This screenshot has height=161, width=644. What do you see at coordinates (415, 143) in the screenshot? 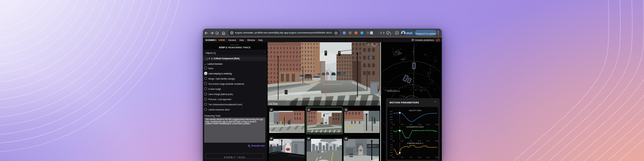
I see `svg-text: STEERING ANGLE (°)` at bounding box center [415, 143].